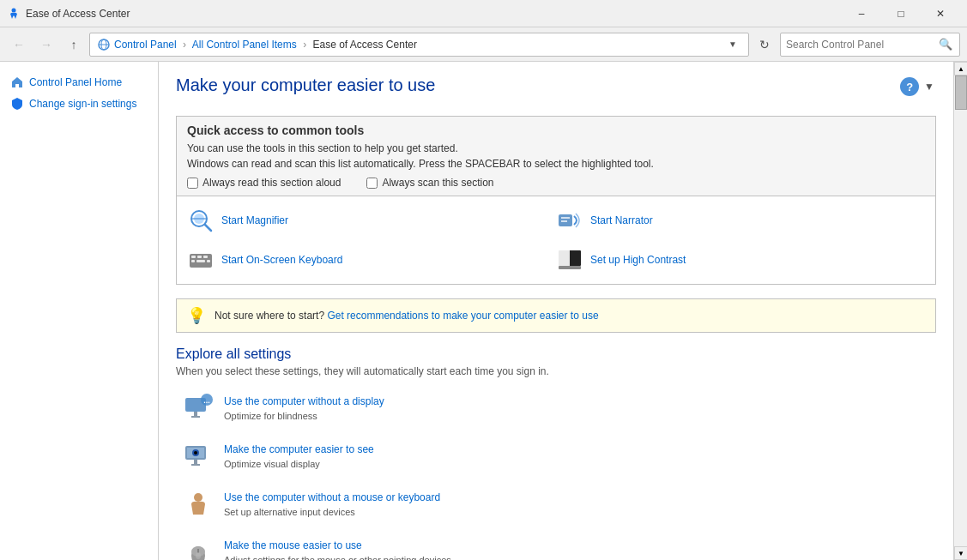 This screenshot has height=560, width=967. I want to click on nav-bar: ← → ↑ Control Panel › All Control Panel …, so click(484, 45).